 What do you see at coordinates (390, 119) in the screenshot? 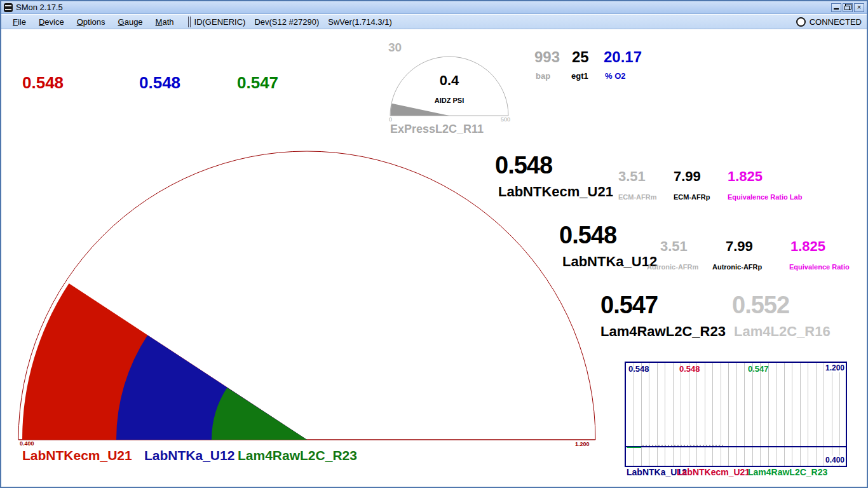
I see `small-gauge-min: 0` at bounding box center [390, 119].